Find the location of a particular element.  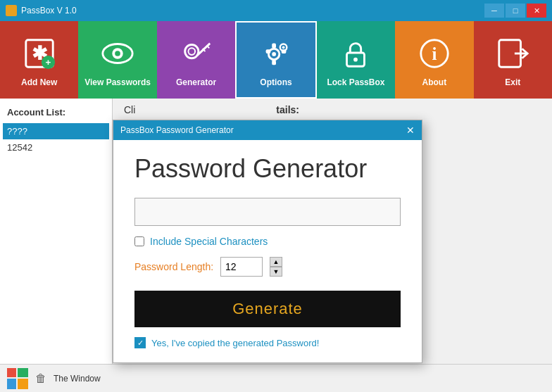

dialog-heading: Password Generator is located at coordinates (268, 169).